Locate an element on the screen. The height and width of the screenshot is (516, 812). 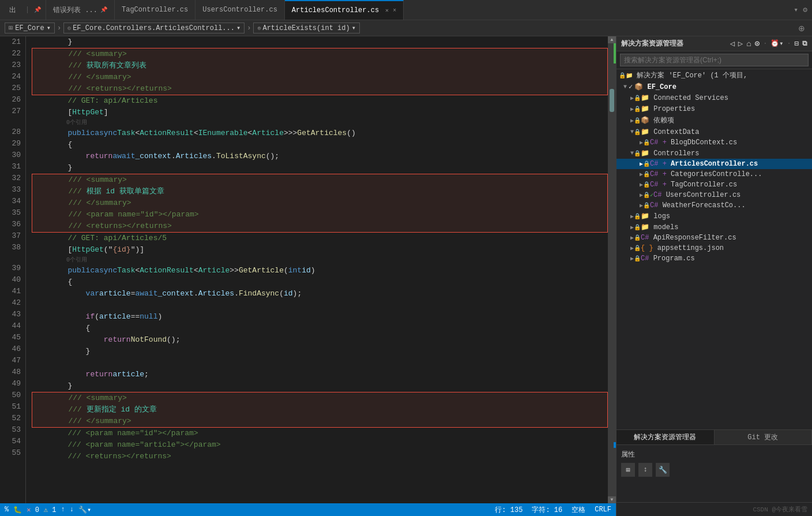
solution-toolbar: ◁ ▷ ⌂ ⊙ · ⏰▾ · ⊟ ⧉ is located at coordinates (768, 44).